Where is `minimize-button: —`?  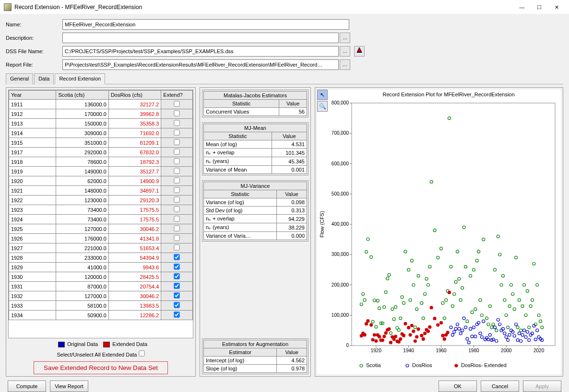 minimize-button: — is located at coordinates (522, 7).